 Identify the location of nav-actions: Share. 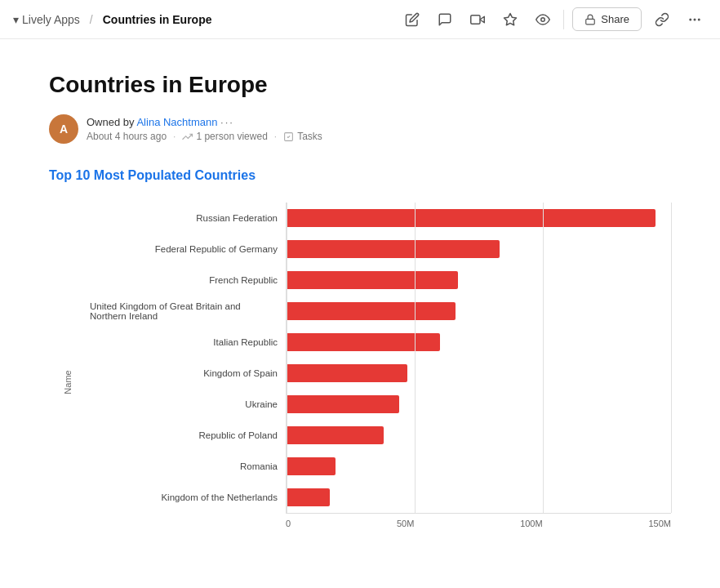
(553, 20).